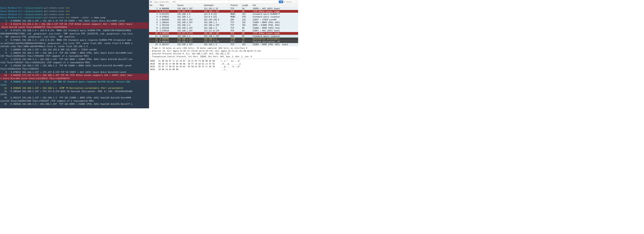 The image size is (644, 234). I want to click on cell-time: 1.291216, so click(168, 25).